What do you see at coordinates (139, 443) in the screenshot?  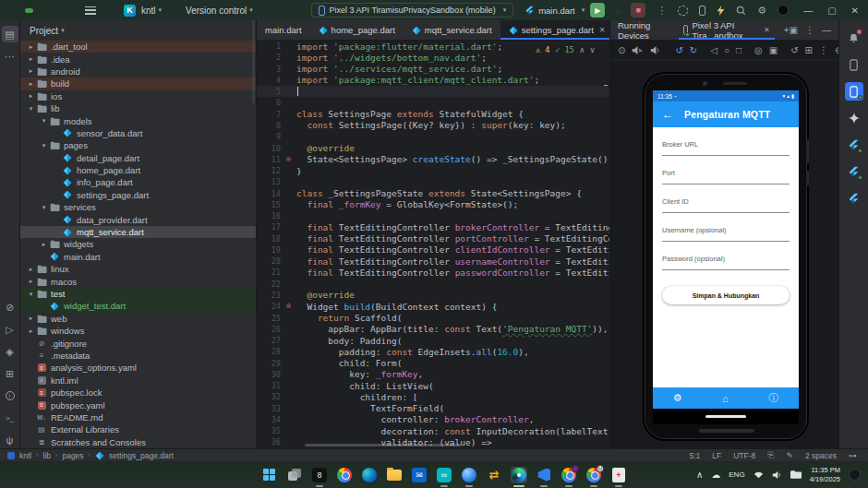 I see `tree-item-scratches-and-consoles: ≣Scratches and Consoles` at bounding box center [139, 443].